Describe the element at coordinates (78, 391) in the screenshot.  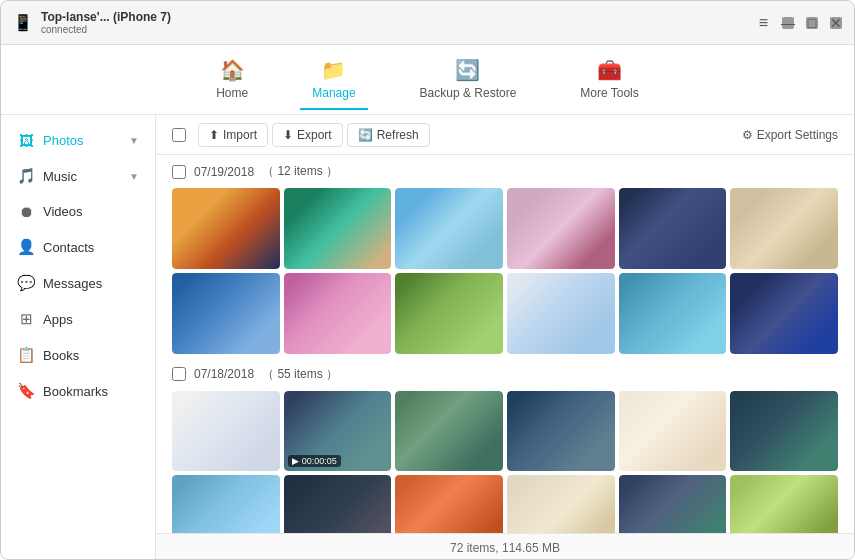
I see `sidebar-item-bookmarks: 🔖 Bookmarks` at that location.